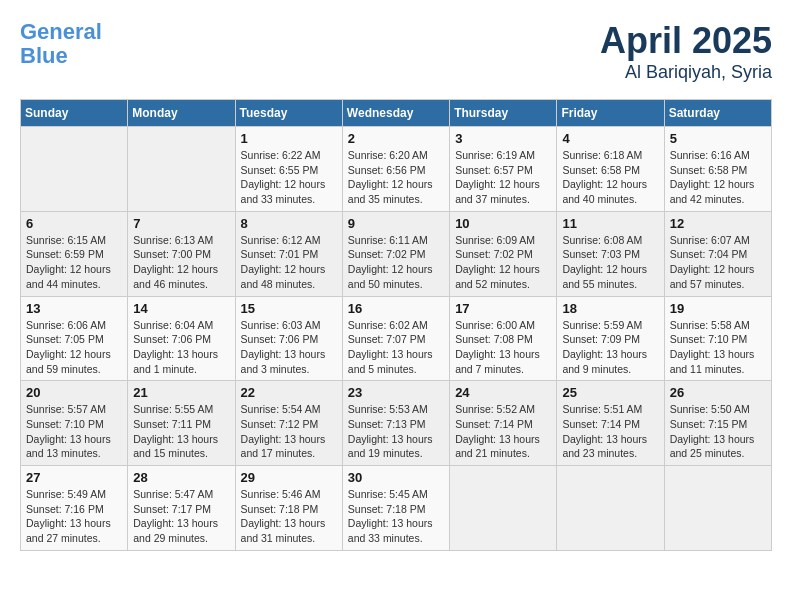 This screenshot has height=612, width=792. Describe the element at coordinates (503, 432) in the screenshot. I see `day-info: Sunrise: 5:52 AMSunset: 7:14 PMDaylight:…` at that location.